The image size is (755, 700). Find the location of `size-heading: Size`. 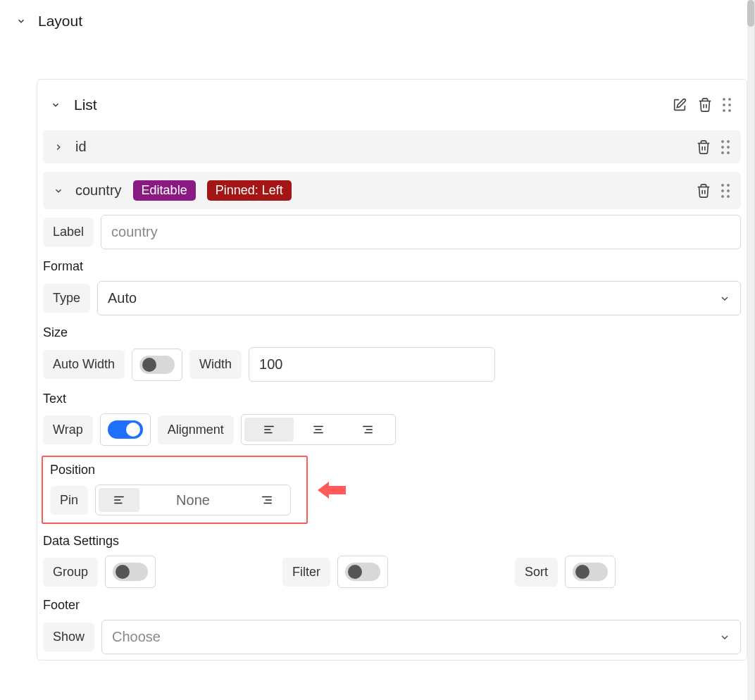

size-heading: Size is located at coordinates (392, 332).